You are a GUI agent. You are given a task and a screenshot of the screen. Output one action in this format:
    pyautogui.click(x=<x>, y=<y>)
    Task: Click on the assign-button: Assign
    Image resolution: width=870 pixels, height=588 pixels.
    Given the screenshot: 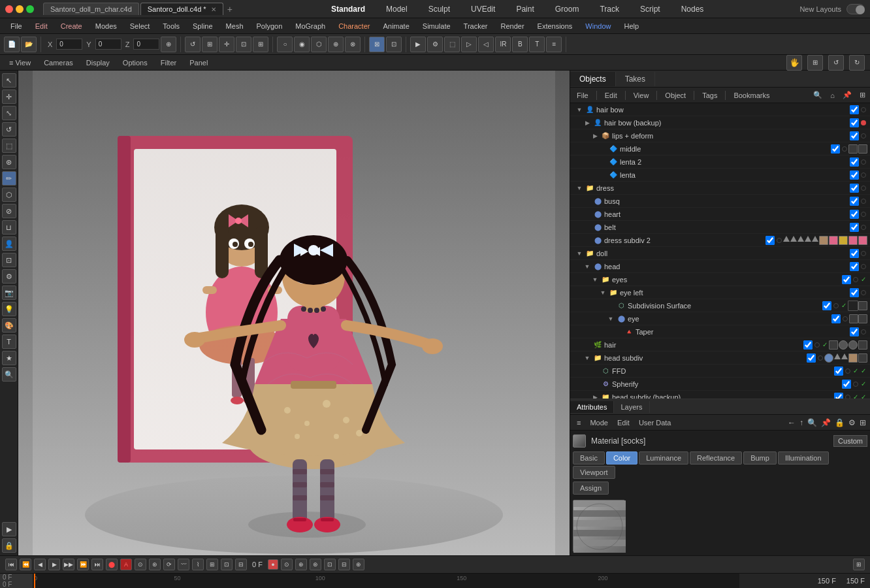 What is the action you would take?
    pyautogui.click(x=590, y=488)
    